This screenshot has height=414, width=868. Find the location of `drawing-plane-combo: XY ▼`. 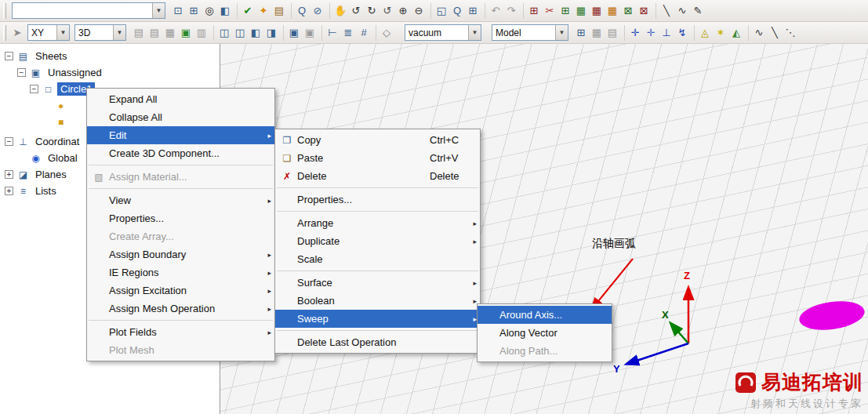

drawing-plane-combo: XY ▼ is located at coordinates (49, 33).